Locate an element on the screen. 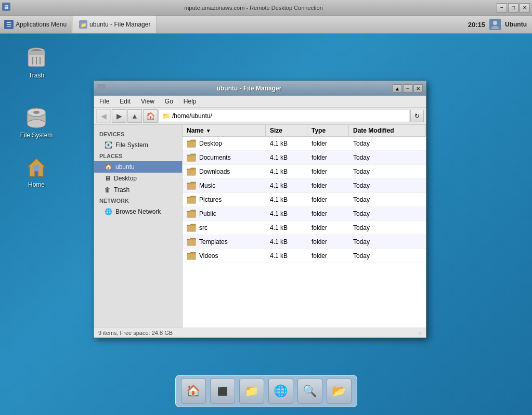 The image size is (532, 415). forward-button: ▶ is located at coordinates (119, 116).